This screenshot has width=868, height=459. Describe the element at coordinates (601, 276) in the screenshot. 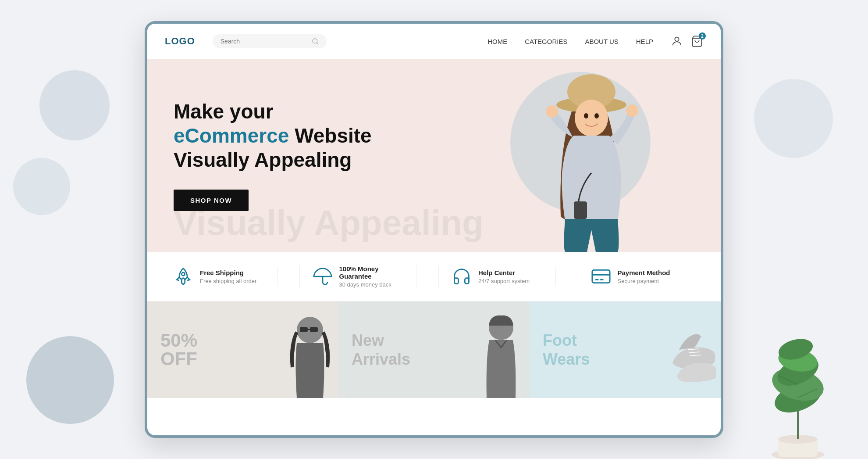

I see `card-icon` at that location.